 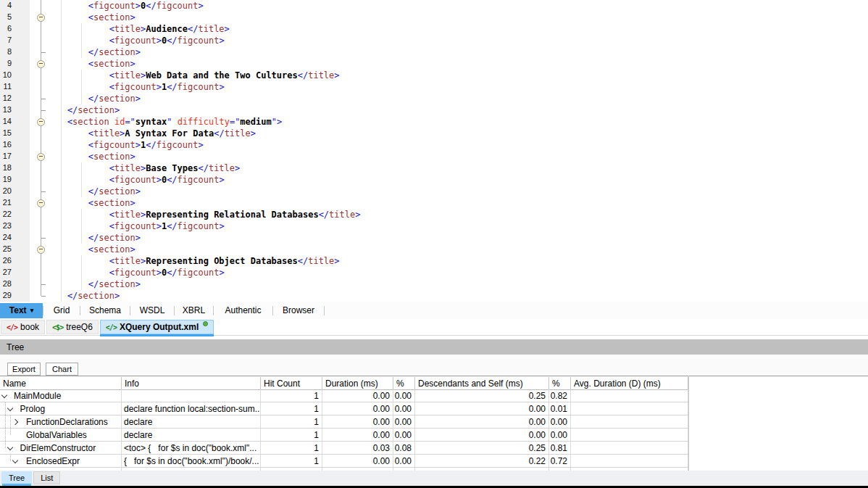 What do you see at coordinates (191, 422) in the screenshot?
I see `cell-info: declare` at bounding box center [191, 422].